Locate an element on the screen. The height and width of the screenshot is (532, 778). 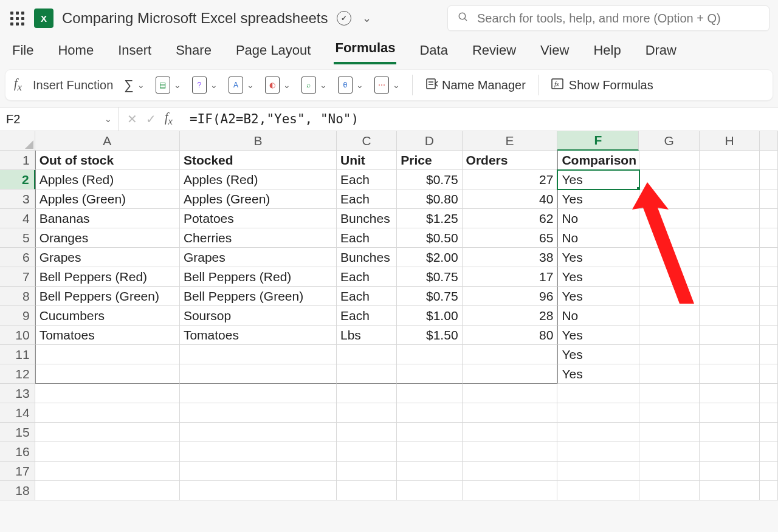
cell: Orders is located at coordinates (511, 160).